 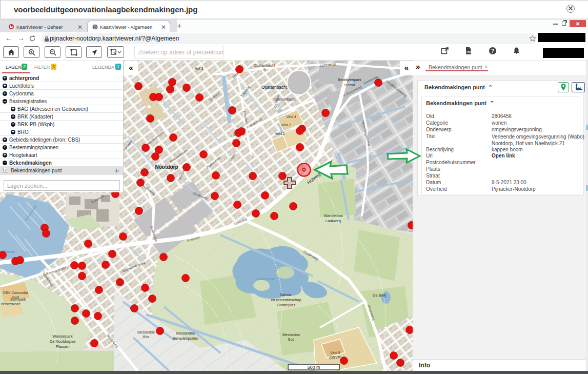 What do you see at coordinates (335, 358) in the screenshot?
I see `svg-text: (DSVP)` at bounding box center [335, 358].